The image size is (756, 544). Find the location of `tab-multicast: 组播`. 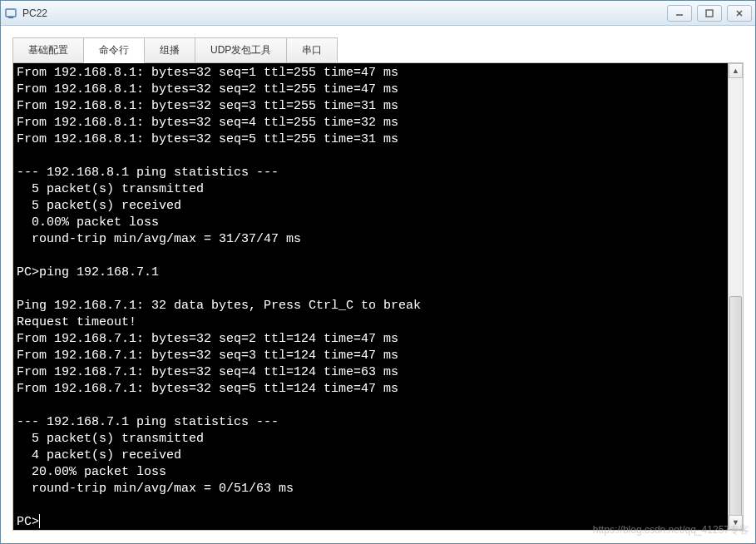

tab-multicast: 组播 is located at coordinates (170, 50).